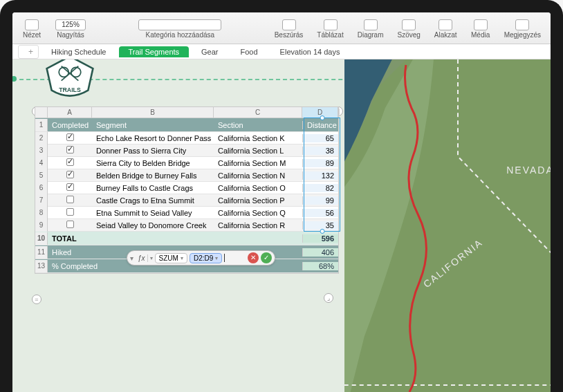  Describe the element at coordinates (310, 52) in the screenshot. I see `tab-elevation: Elevation 14 days` at that location.